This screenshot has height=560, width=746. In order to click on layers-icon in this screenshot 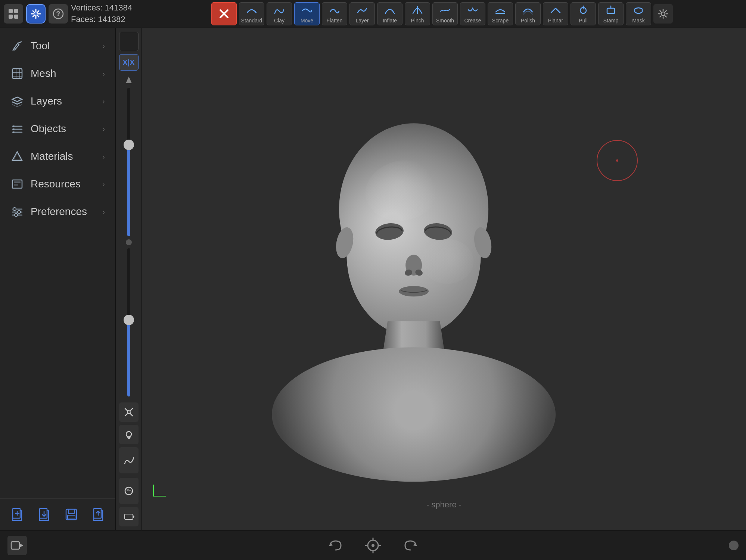, I will do `click(17, 101)`.